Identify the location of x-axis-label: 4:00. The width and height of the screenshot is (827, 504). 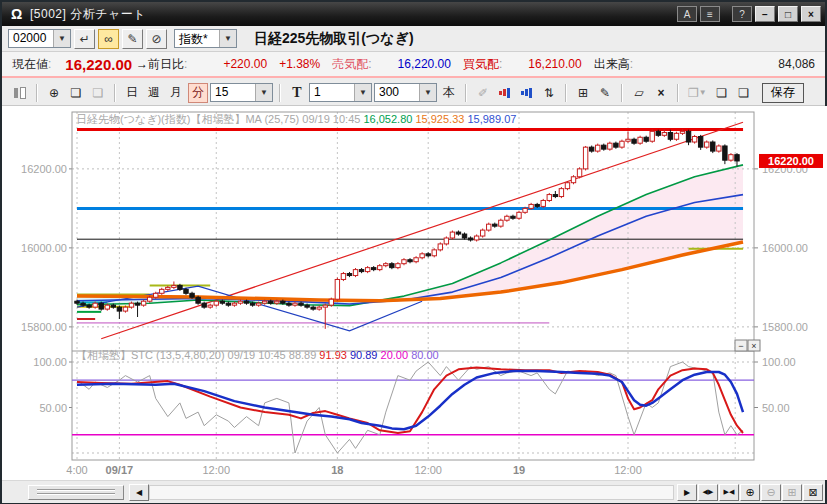
(76, 470).